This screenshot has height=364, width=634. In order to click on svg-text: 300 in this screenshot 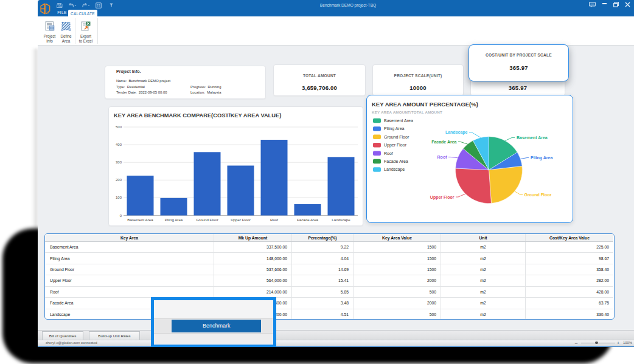, I will do `click(119, 162)`.